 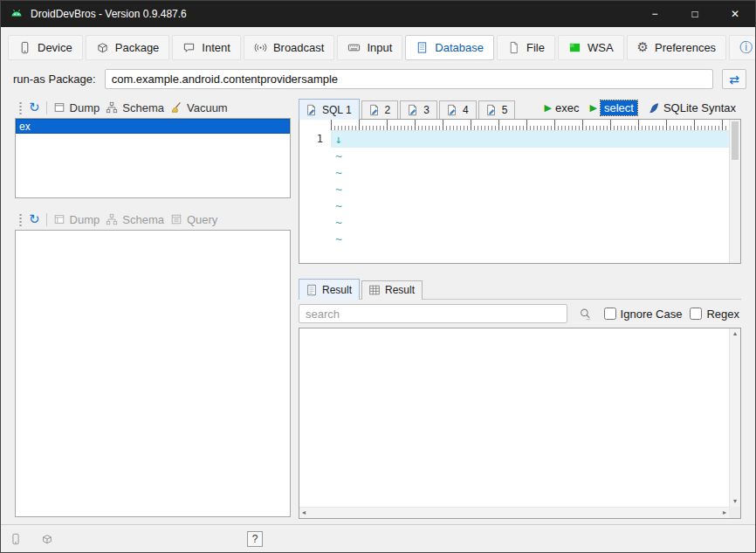 I want to click on schema-label: Schema, so click(x=143, y=220).